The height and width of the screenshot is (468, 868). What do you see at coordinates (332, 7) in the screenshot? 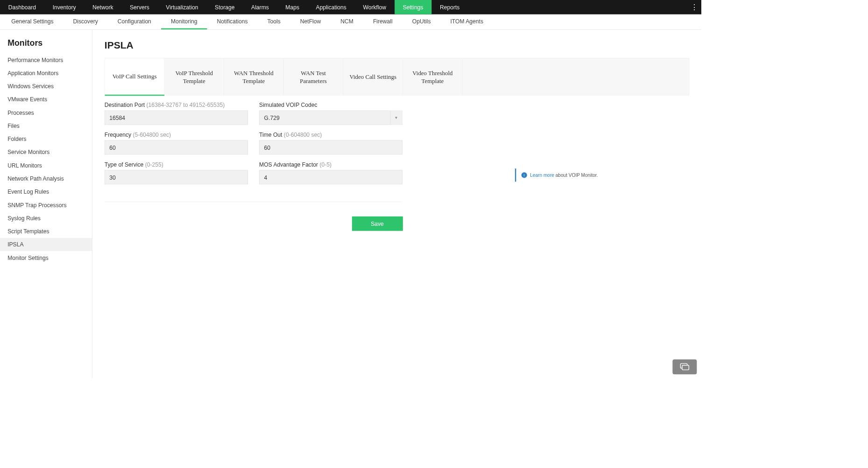
I see `nav-tab-applications: Applications` at bounding box center [332, 7].